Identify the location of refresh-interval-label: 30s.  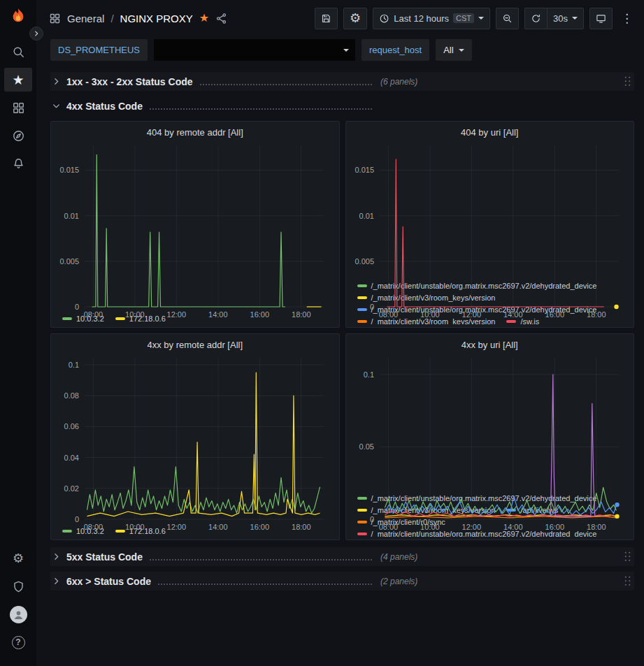
(561, 18).